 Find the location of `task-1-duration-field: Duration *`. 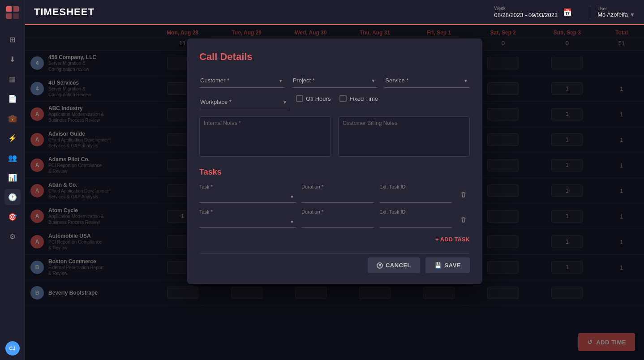

task-1-duration-field: Duration * is located at coordinates (338, 193).